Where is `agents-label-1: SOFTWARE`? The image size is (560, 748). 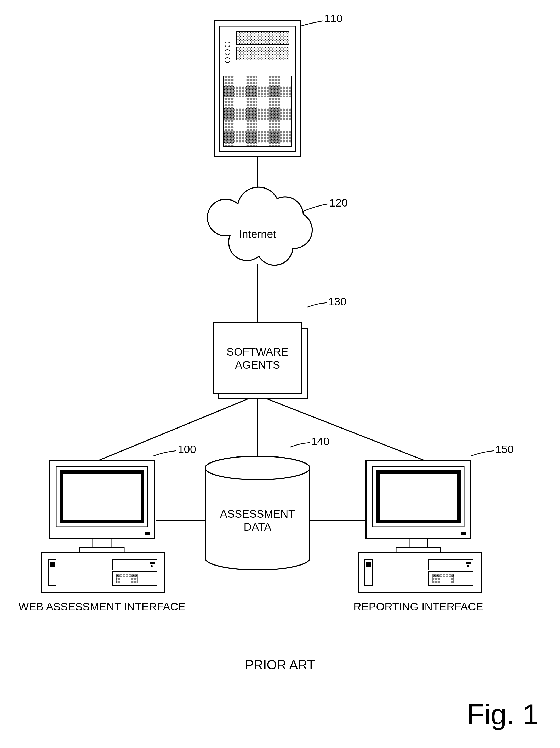
agents-label-1: SOFTWARE is located at coordinates (258, 352).